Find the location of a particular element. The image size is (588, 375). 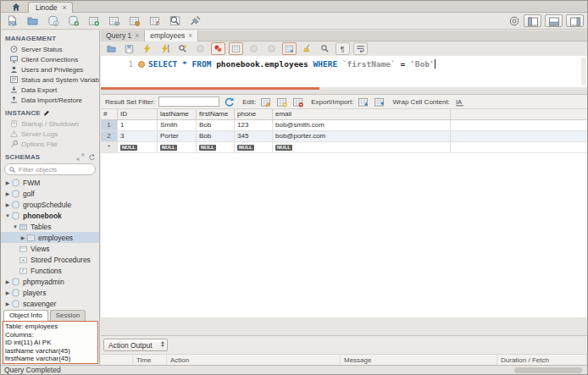

column-header-ID: ID is located at coordinates (137, 114).